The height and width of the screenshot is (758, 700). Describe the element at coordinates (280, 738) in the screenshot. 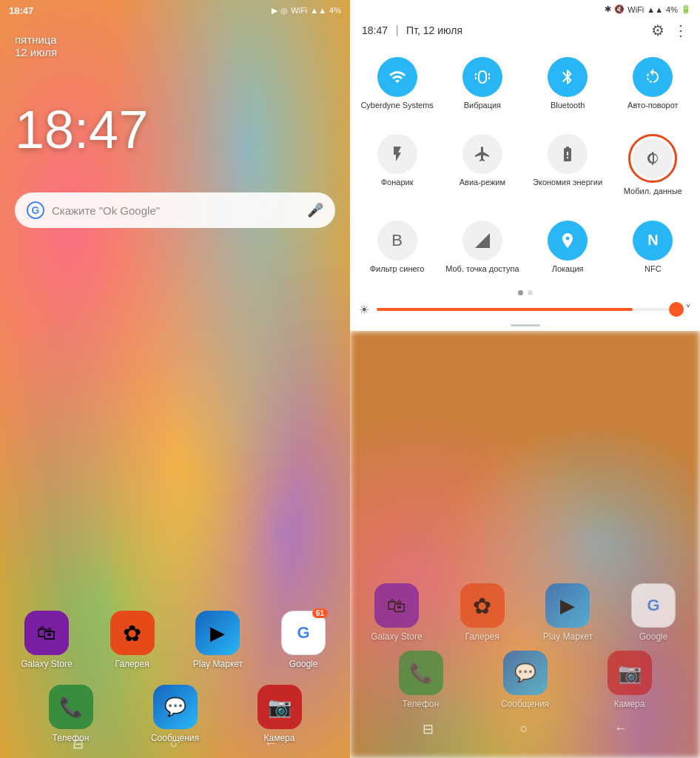

I see `camera-label: Камера` at that location.